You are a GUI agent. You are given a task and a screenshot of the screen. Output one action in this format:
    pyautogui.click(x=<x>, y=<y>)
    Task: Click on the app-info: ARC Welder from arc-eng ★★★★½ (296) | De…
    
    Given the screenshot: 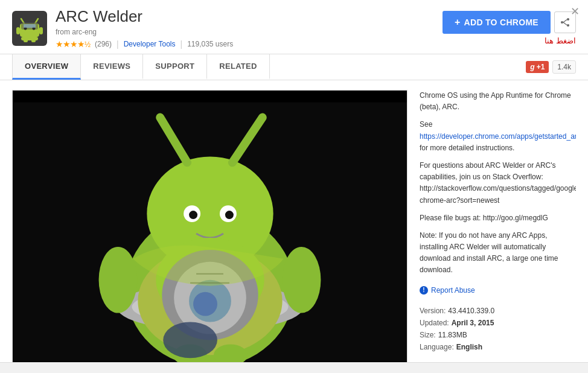 What is the action you would take?
    pyautogui.click(x=144, y=28)
    